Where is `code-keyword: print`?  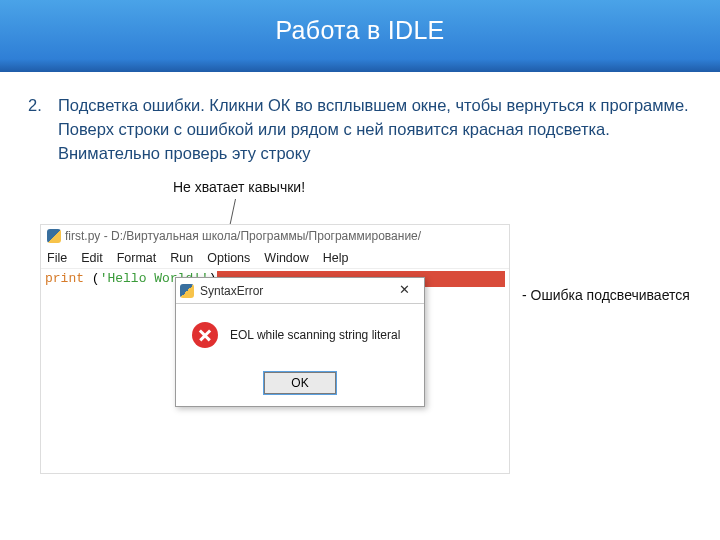
code-keyword: print is located at coordinates (68, 278).